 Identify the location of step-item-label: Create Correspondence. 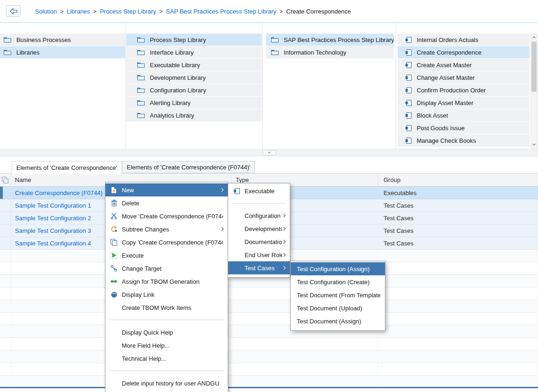
(449, 52).